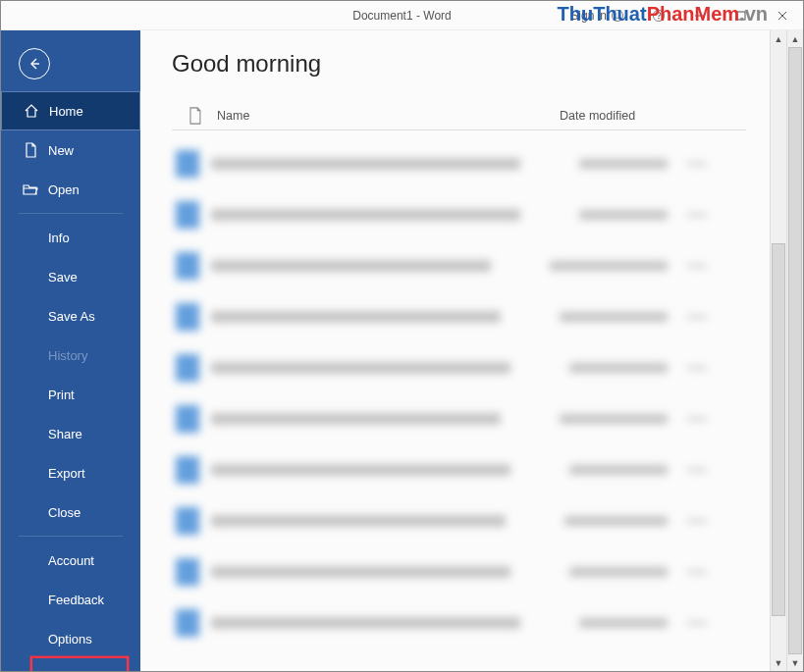 The image size is (804, 672). What do you see at coordinates (65, 512) in the screenshot?
I see `nav-label: Close` at bounding box center [65, 512].